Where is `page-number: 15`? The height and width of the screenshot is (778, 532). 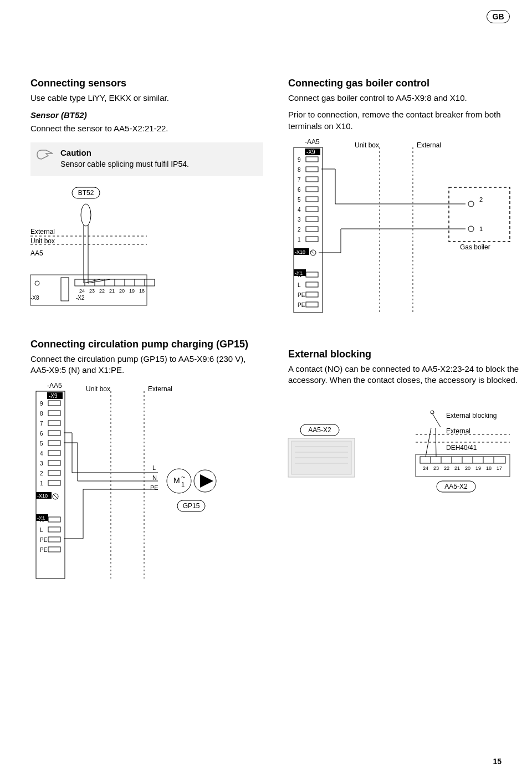 page-number: 15 is located at coordinates (497, 761).